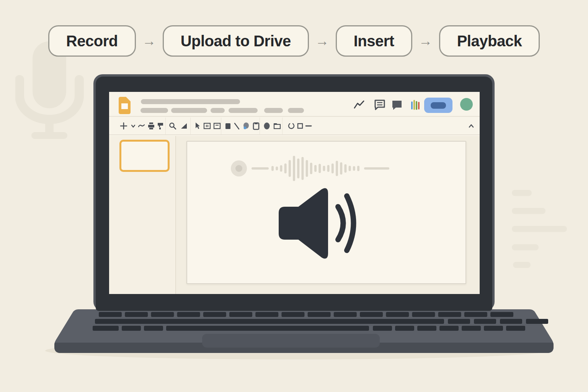 The width and height of the screenshot is (588, 392). I want to click on flow-step-record: Record, so click(92, 41).